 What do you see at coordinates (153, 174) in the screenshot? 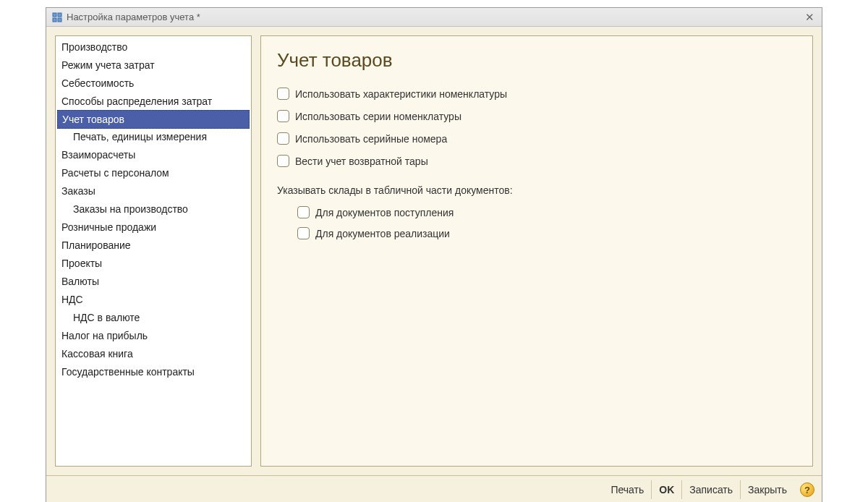
I see `sidebar-item-7: Расчеты с персоналом` at bounding box center [153, 174].